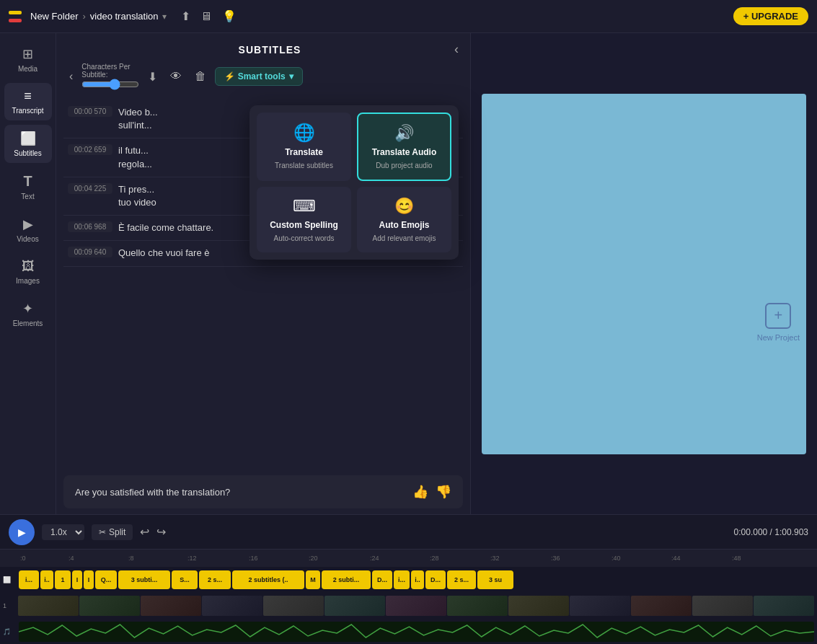 This screenshot has width=817, height=644. I want to click on smart-tools-translate: 🌐 Translate Translate subtitles, so click(304, 147).